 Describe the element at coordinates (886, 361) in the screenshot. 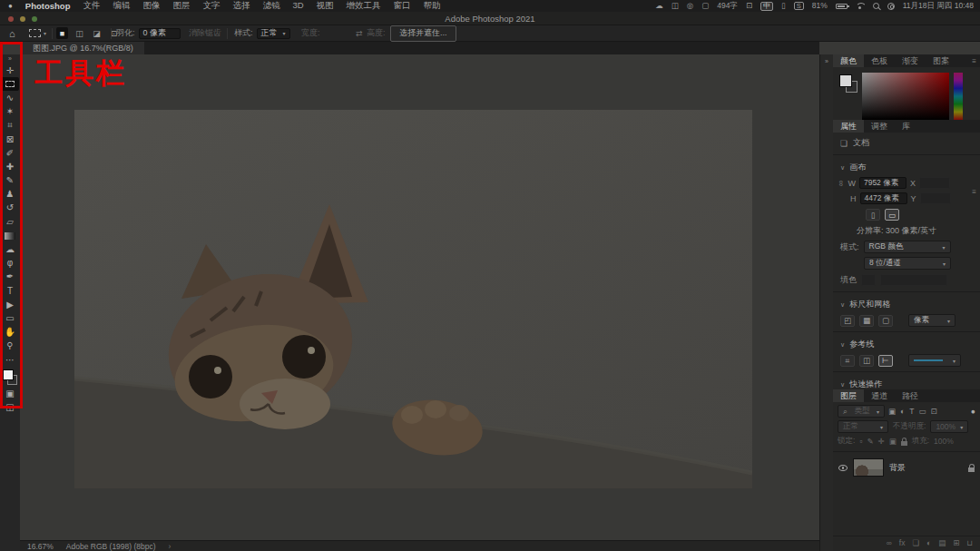

I see `guide-margin-icon: ⊢` at that location.